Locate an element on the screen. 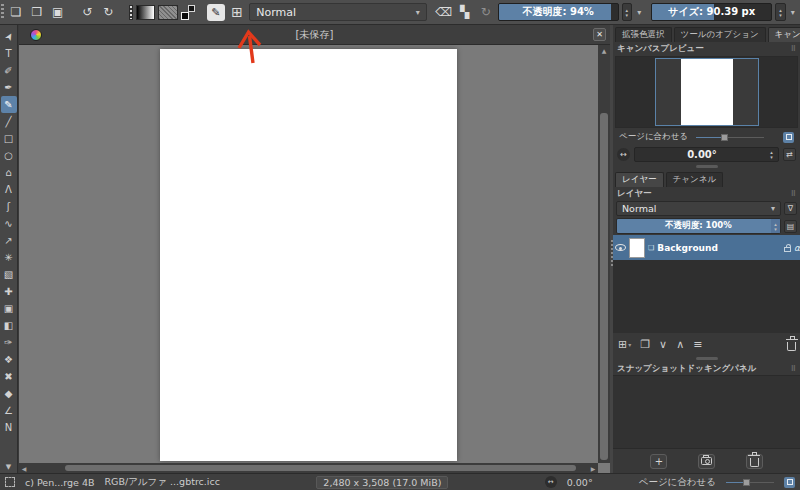 This screenshot has width=800, height=490. gradient-chooser-button is located at coordinates (146, 12).